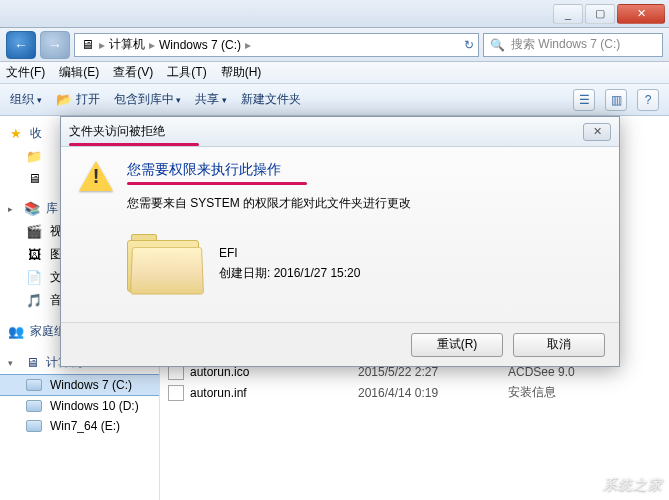 The width and height of the screenshot is (669, 500). I want to click on new-folder-button: 新建文件夹, so click(271, 100).